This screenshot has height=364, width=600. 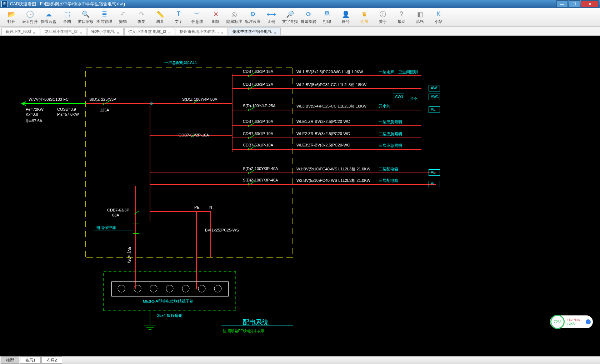 I want to click on window-title: CAD快速看图 - F:\图纸\倒水中学\倒水中学学生宿舍电气.dwg, so click(x=68, y=4).